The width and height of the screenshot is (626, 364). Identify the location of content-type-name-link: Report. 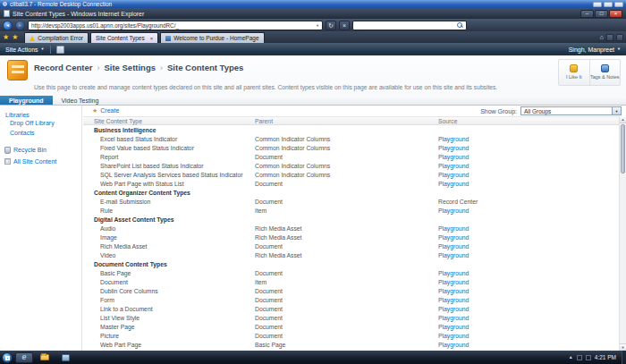
(174, 157).